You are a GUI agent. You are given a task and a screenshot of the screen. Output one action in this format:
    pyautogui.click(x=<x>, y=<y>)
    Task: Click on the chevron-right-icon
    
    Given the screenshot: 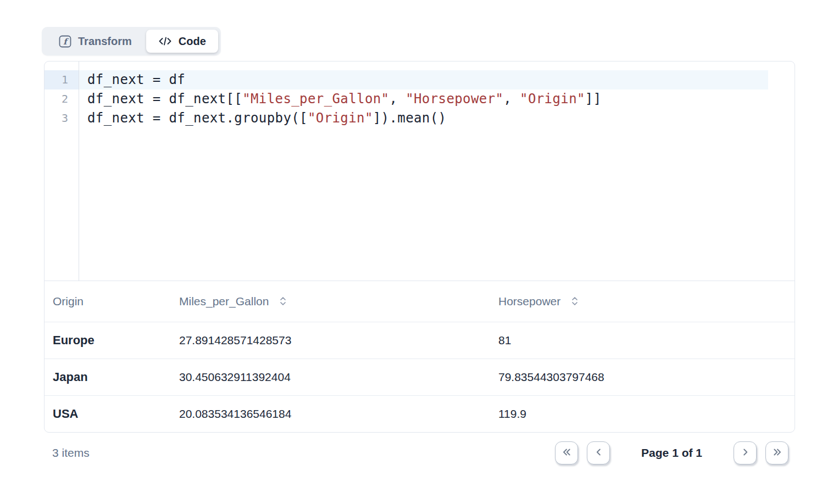 What is the action you would take?
    pyautogui.click(x=745, y=453)
    